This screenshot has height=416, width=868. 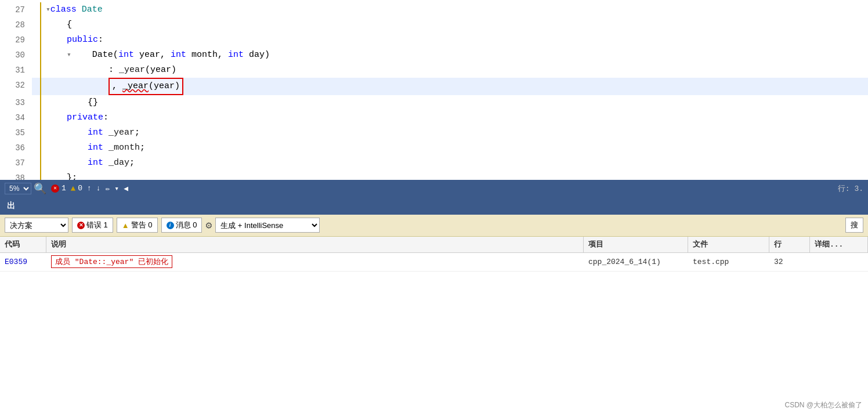 I want to click on collapse-arrow-30: ▾, so click(x=69, y=55).